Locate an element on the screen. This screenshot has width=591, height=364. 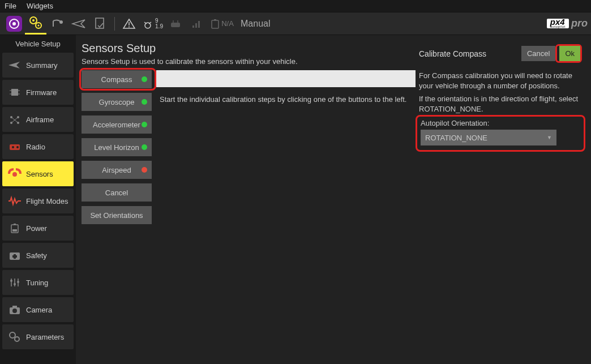
panel-text-1: For Compass calibration you will need to… is located at coordinates (500, 80).